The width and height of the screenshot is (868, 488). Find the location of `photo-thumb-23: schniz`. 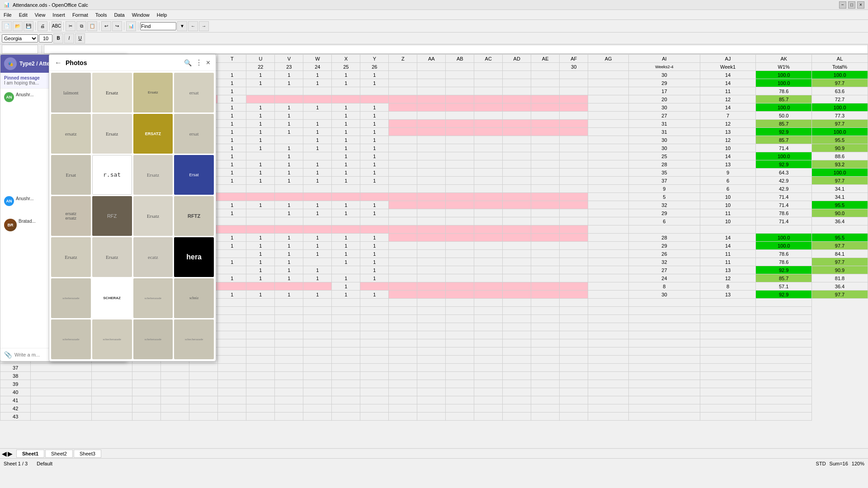

photo-thumb-23: schniz is located at coordinates (194, 298).